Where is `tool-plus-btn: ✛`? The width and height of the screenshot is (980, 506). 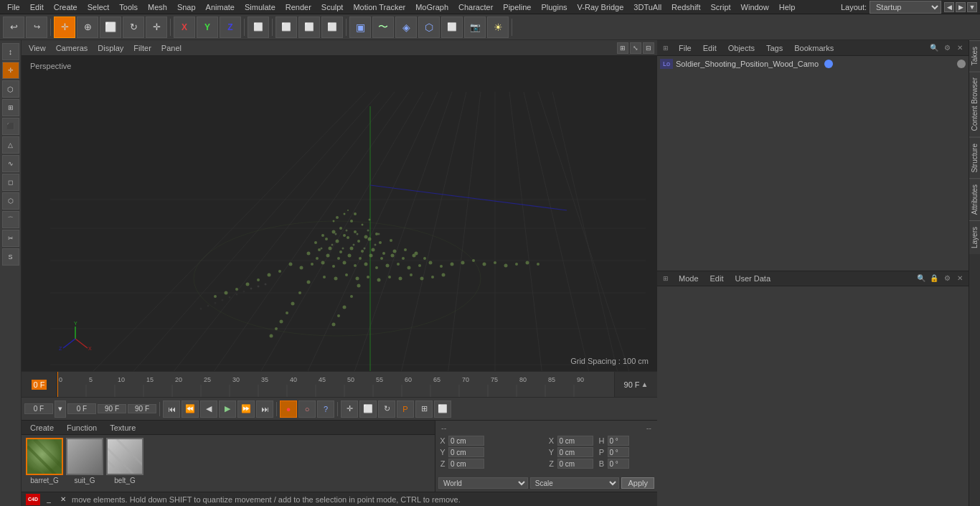 tool-plus-btn: ✛ is located at coordinates (156, 27).